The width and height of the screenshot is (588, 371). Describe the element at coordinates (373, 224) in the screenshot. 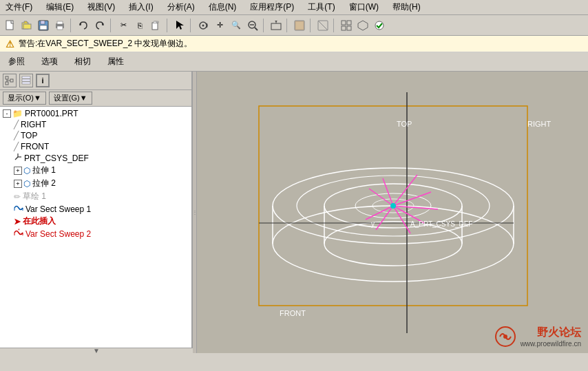

I see `svg-text: y` at that location.